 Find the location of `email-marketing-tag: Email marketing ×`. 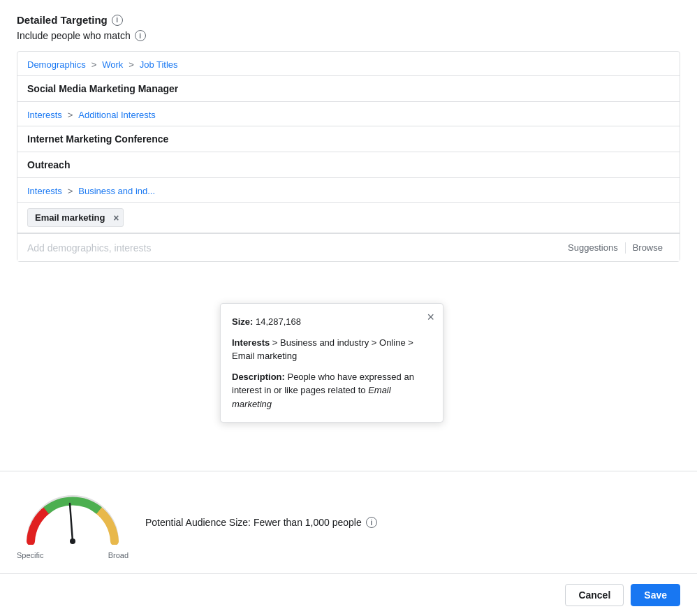

email-marketing-tag: Email marketing × is located at coordinates (75, 218).